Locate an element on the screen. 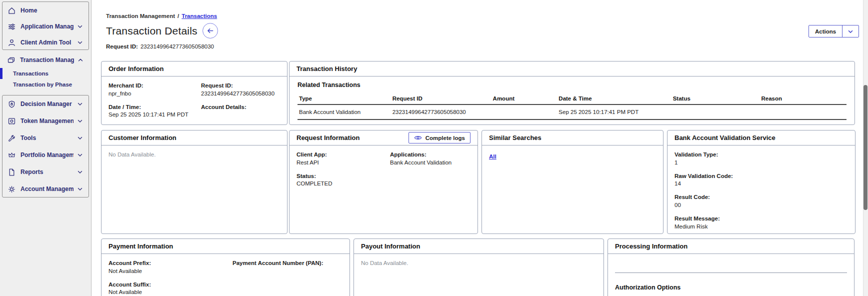  cell-amount is located at coordinates (524, 112).